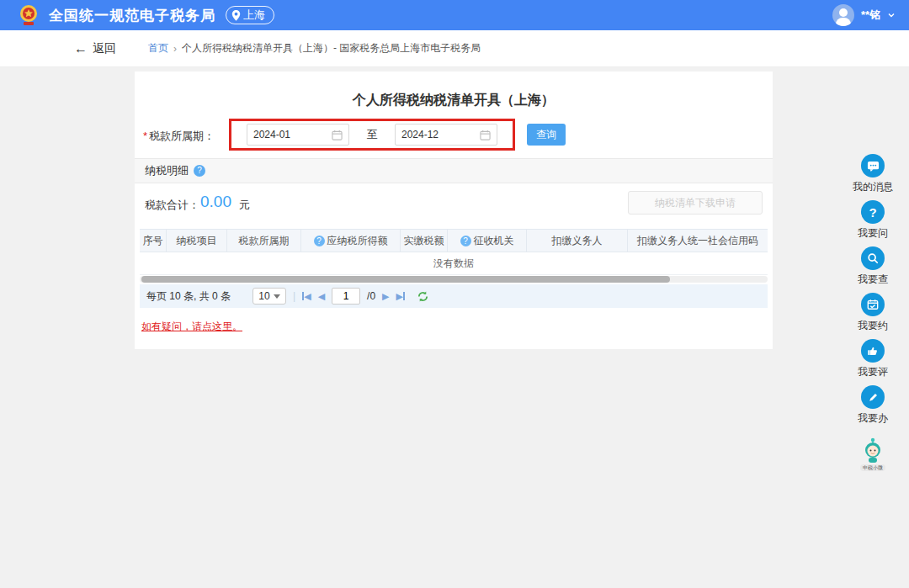 The height and width of the screenshot is (588, 909). What do you see at coordinates (454, 49) in the screenshot?
I see `breadcrumb-bar: ← 返回 首页 › 个人所得税纳税清单开具（上海）- 国家税务总局上海市电子税务…` at bounding box center [454, 49].